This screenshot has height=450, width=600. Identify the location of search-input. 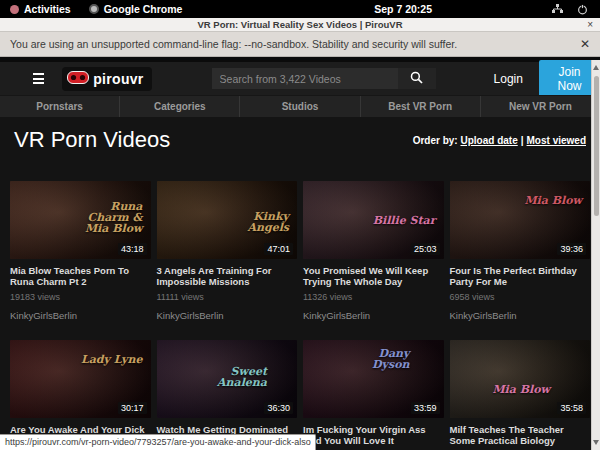
(305, 78).